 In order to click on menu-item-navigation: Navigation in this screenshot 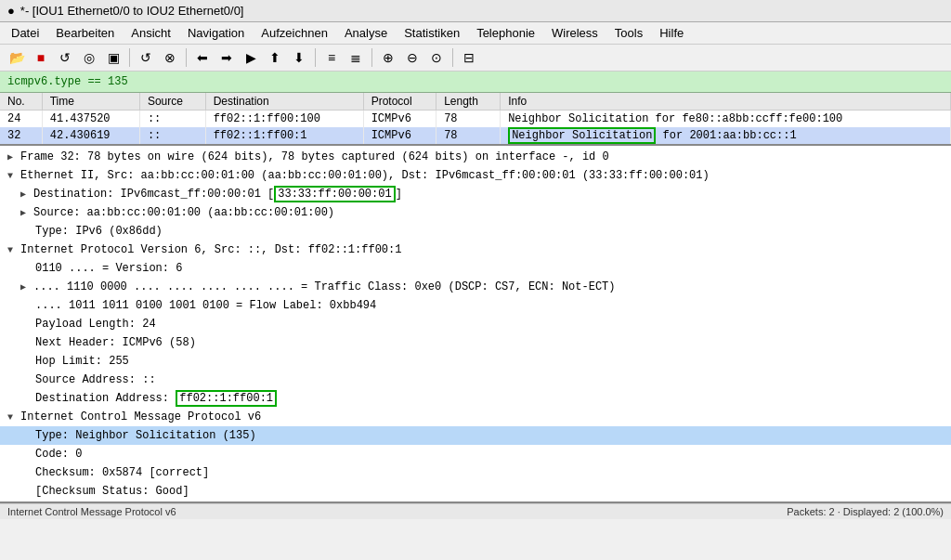, I will do `click(215, 33)`.